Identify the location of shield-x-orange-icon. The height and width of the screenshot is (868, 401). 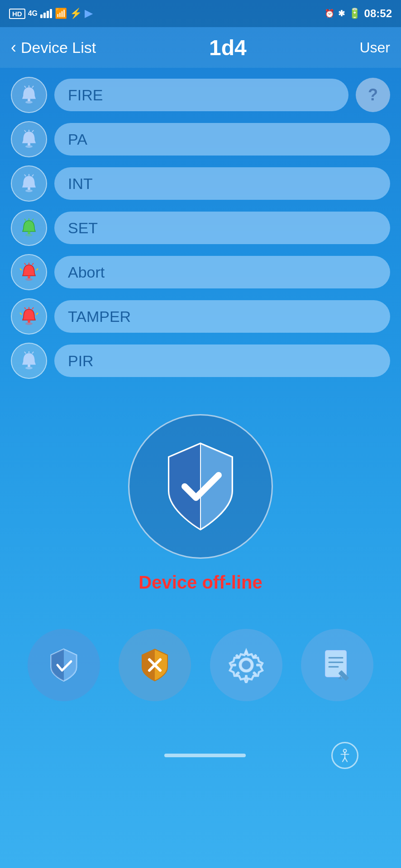
(155, 665).